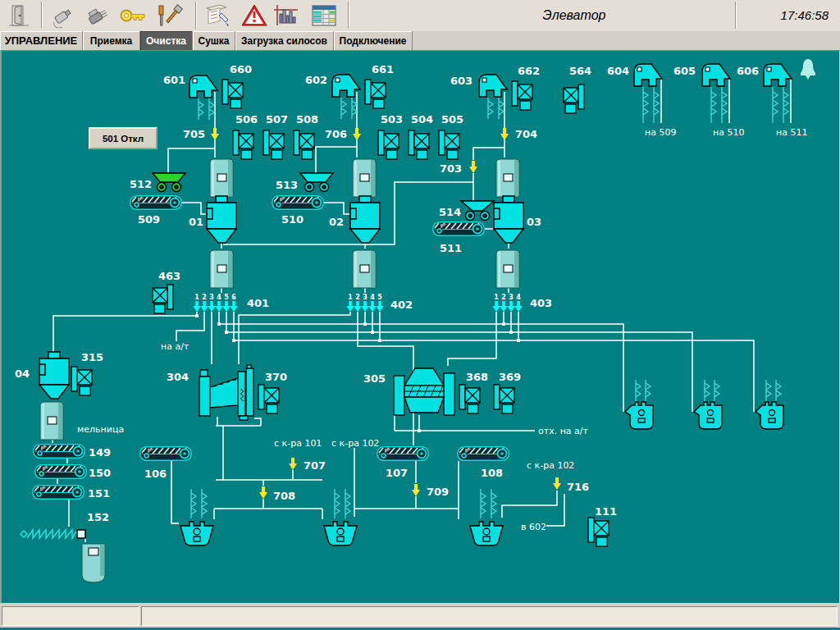  Describe the element at coordinates (52, 421) in the screenshot. I see `mill-tank` at that location.